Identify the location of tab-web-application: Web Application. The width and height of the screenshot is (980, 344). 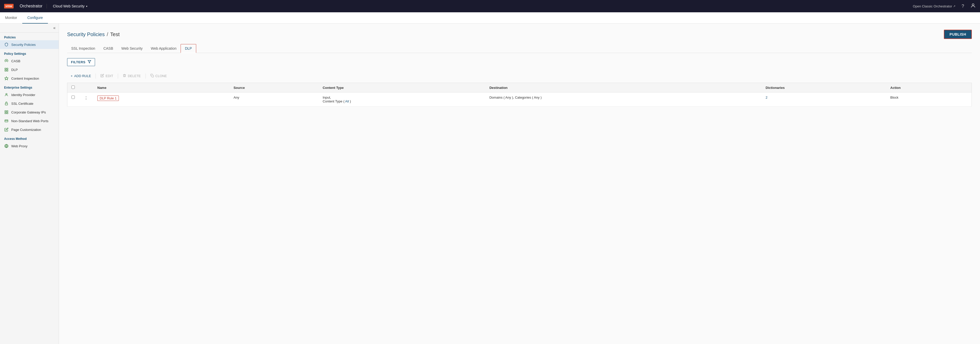
(164, 49).